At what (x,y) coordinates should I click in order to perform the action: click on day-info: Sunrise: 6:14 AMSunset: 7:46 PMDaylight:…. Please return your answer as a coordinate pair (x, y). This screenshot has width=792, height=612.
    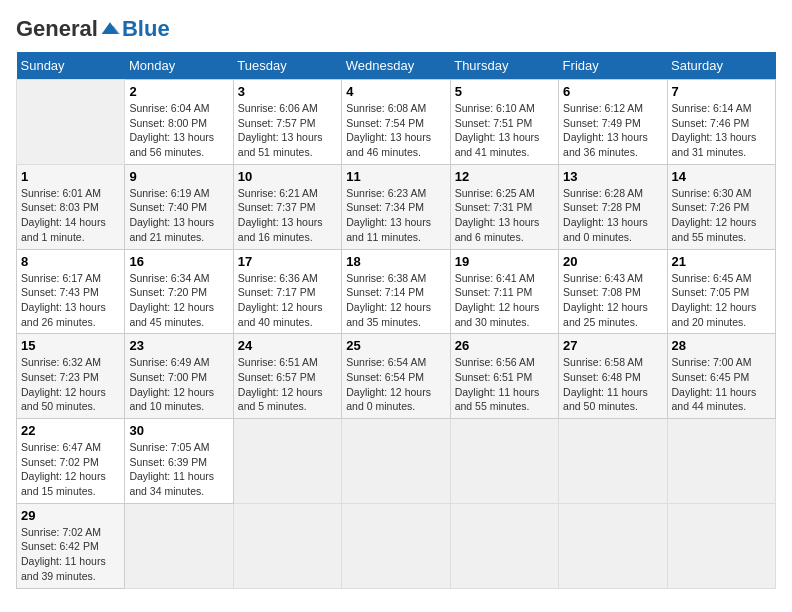
    Looking at the image, I should click on (714, 130).